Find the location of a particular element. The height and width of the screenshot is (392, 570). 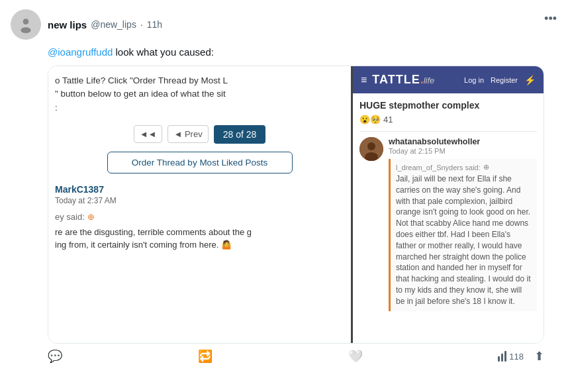

thread-title: HUGE stepmother complex is located at coordinates (448, 105).